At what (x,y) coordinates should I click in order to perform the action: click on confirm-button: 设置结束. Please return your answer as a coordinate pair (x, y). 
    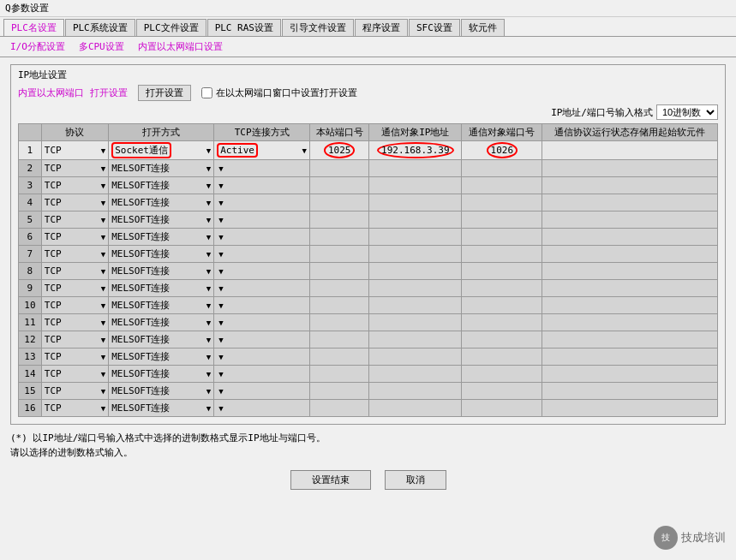
    Looking at the image, I should click on (331, 480).